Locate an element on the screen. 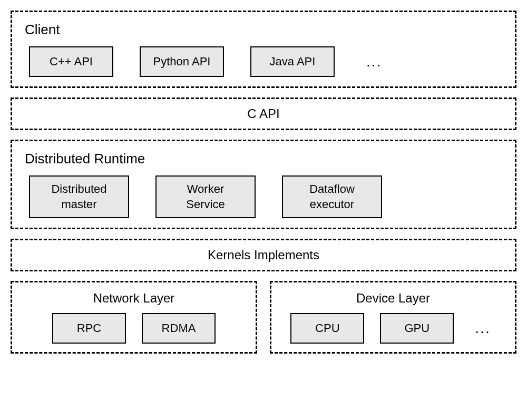  worker-service-box: Worker Service is located at coordinates (206, 197).